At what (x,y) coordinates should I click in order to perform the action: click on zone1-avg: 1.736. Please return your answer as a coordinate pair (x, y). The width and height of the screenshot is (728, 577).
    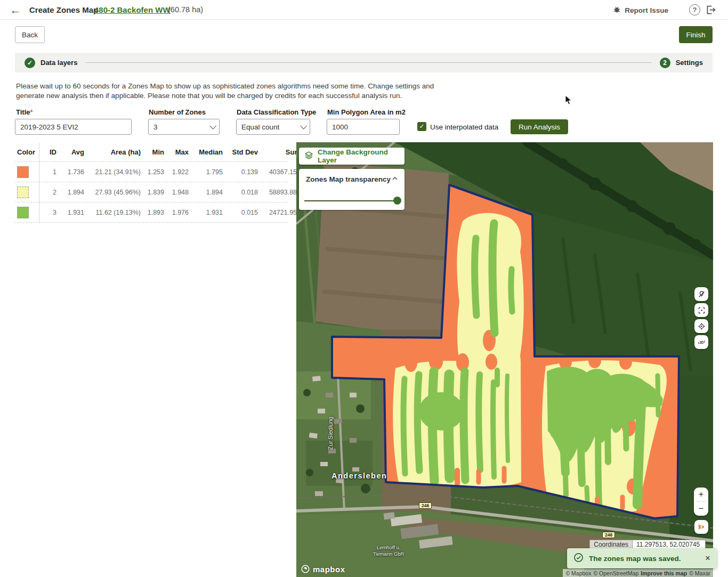
    Looking at the image, I should click on (72, 172).